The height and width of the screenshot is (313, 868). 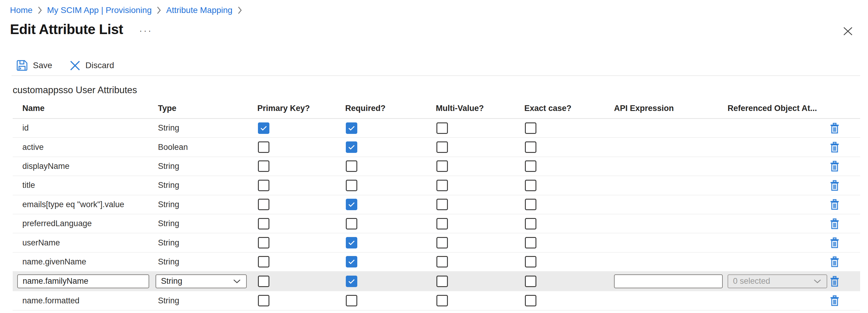 I want to click on attribute-name: name.formatted, so click(x=51, y=301).